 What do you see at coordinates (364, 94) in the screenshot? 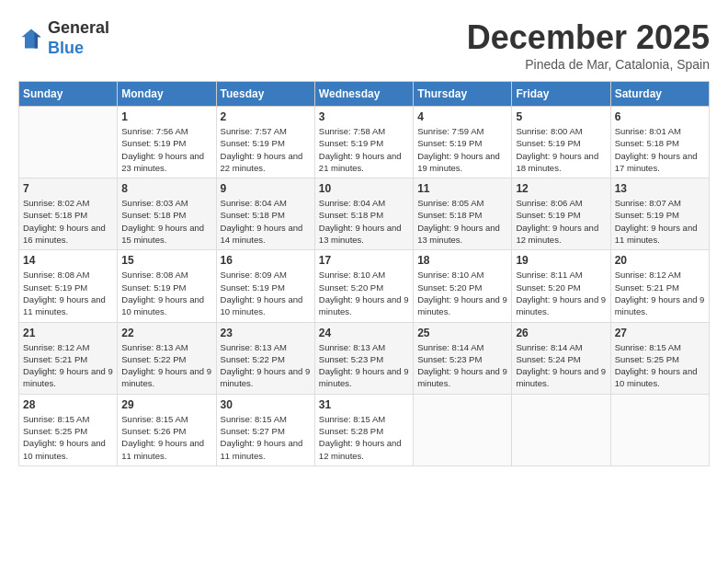
I see `weekday-header-wednesday: Wednesday` at bounding box center [364, 94].